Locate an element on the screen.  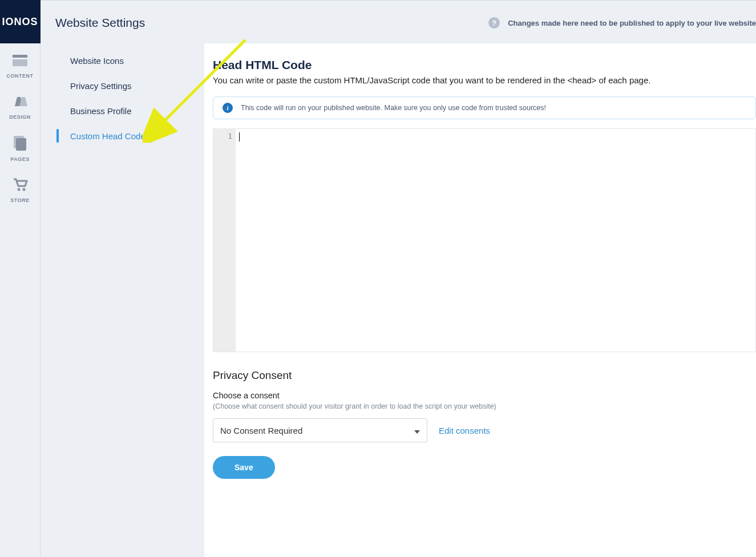
design-icon is located at coordinates (20, 102).